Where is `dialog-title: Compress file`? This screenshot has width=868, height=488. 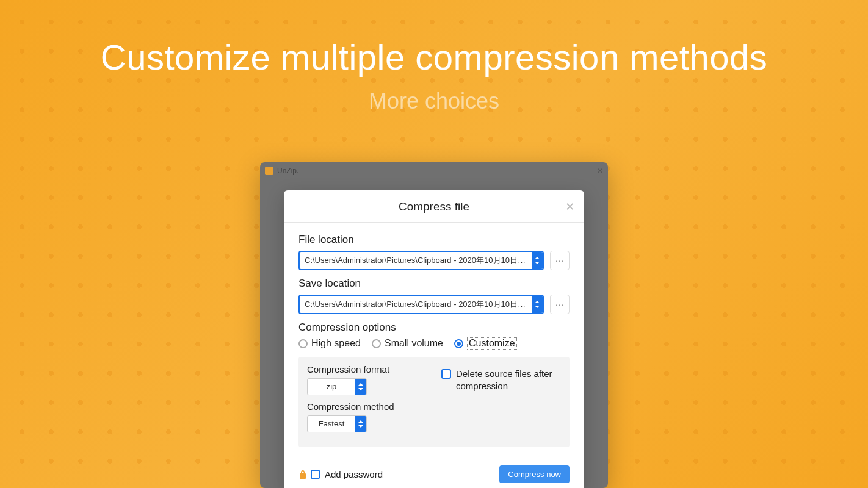
dialog-title: Compress file is located at coordinates (434, 207).